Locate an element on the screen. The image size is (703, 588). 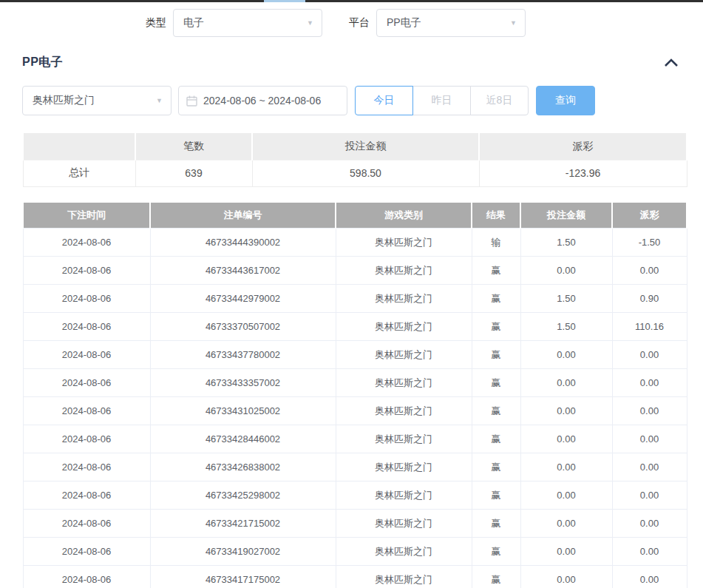
table-row: 2024-08-06 46733431025002 奥林匹斯之门 赢 0.00 … is located at coordinates (355, 411).